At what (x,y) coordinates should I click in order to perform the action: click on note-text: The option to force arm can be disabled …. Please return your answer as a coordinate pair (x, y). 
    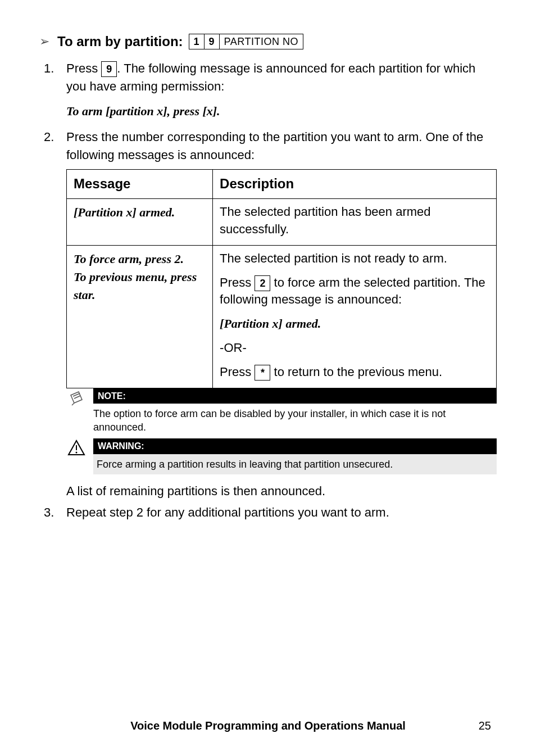
    Looking at the image, I should click on (295, 422).